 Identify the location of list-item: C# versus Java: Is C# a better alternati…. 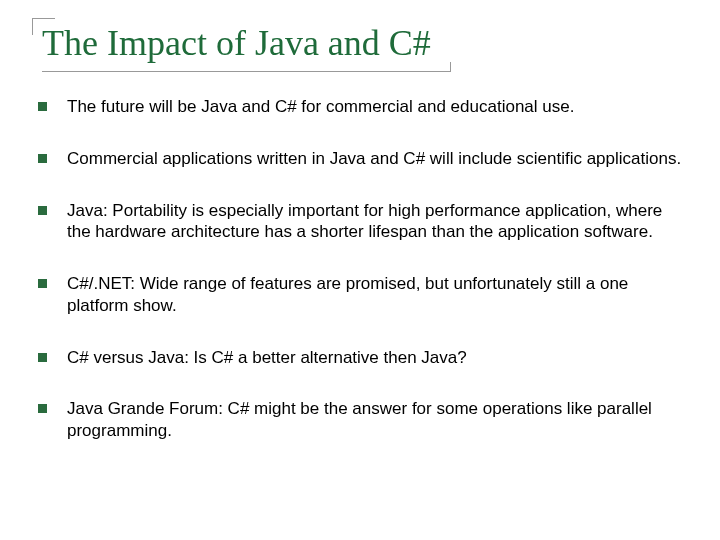
(364, 358).